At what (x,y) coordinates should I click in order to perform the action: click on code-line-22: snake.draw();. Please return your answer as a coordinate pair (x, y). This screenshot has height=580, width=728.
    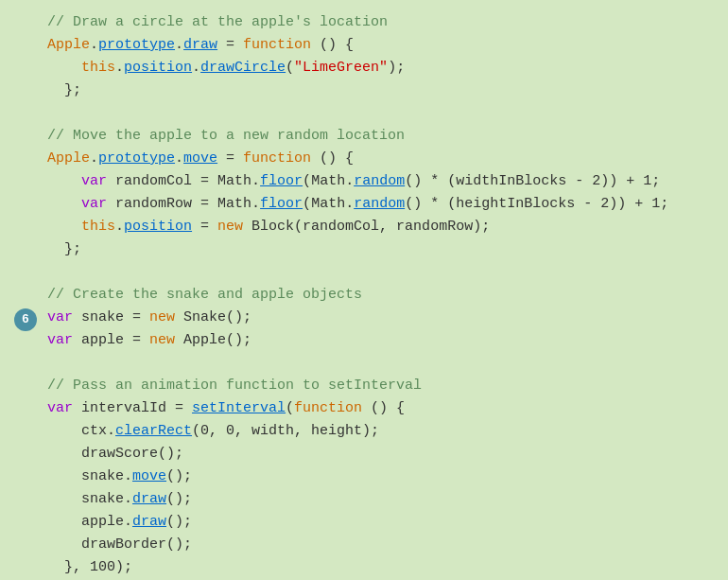
    Looking at the image, I should click on (378, 500).